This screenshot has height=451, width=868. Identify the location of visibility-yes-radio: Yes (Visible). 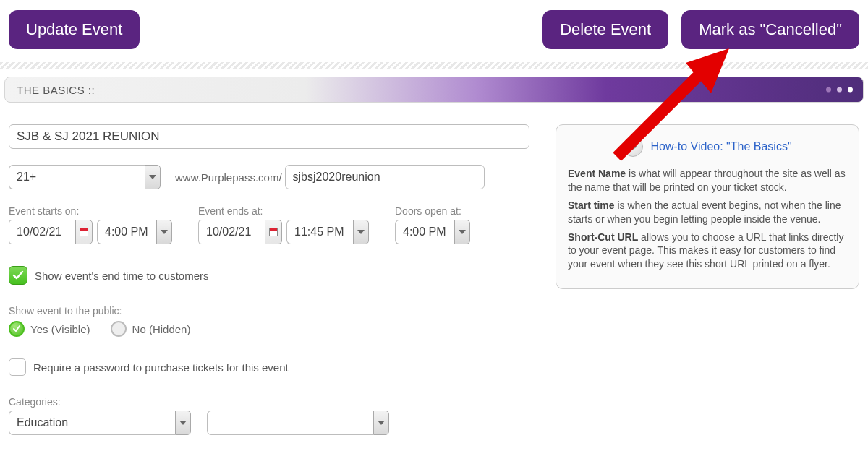
(49, 329).